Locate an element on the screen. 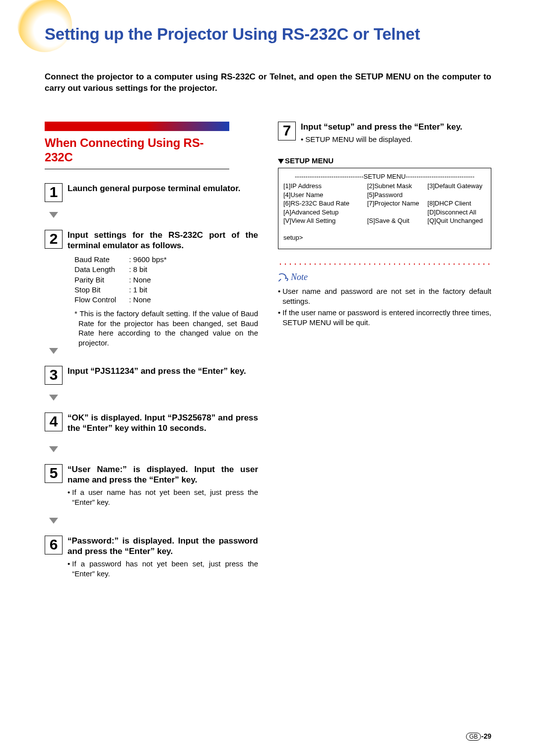 The image size is (536, 756). triangle-down-icon is located at coordinates (281, 161).